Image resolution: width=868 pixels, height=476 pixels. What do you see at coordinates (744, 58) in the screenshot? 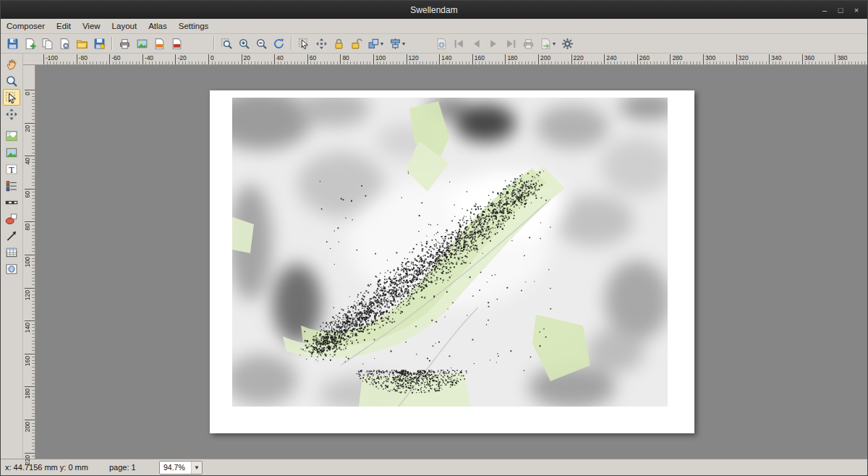
I see `h-ruler-label: 320` at bounding box center [744, 58].